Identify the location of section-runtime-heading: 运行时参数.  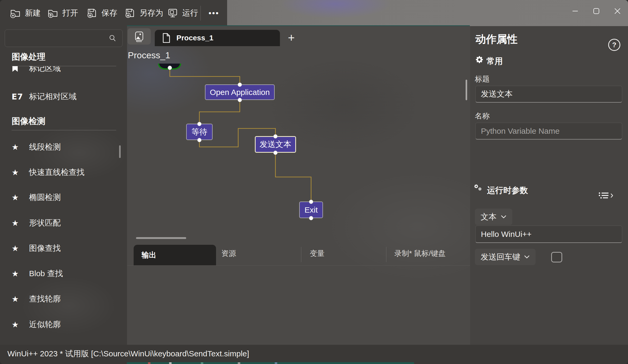
(508, 190).